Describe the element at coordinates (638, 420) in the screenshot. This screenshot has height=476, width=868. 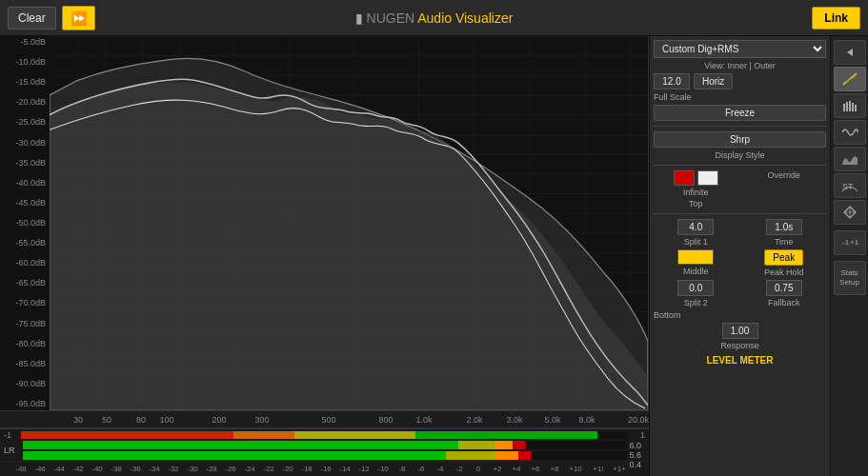
I see `x-label-20k: 20.0k` at that location.